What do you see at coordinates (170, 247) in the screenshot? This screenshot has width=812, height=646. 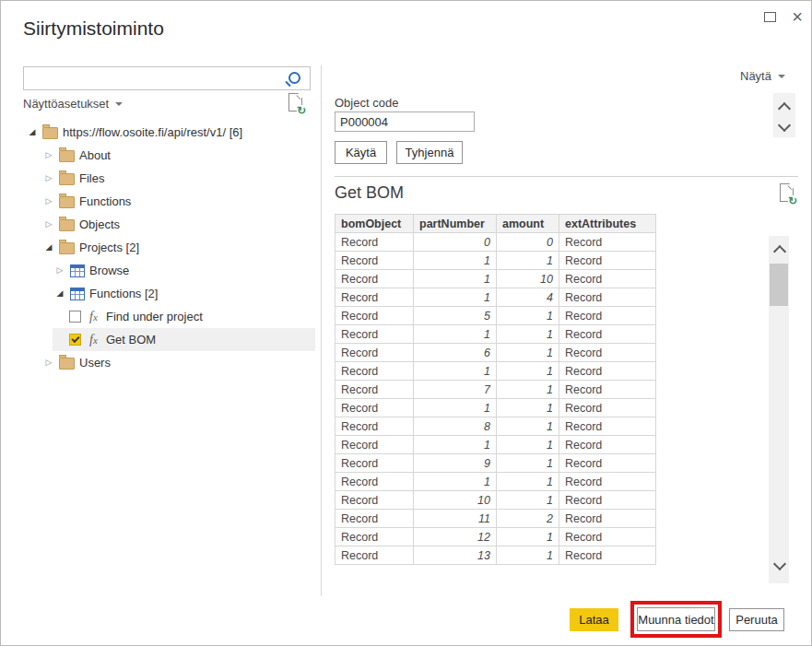 I see `tree-item-projects: ◢ Projects [2]` at bounding box center [170, 247].